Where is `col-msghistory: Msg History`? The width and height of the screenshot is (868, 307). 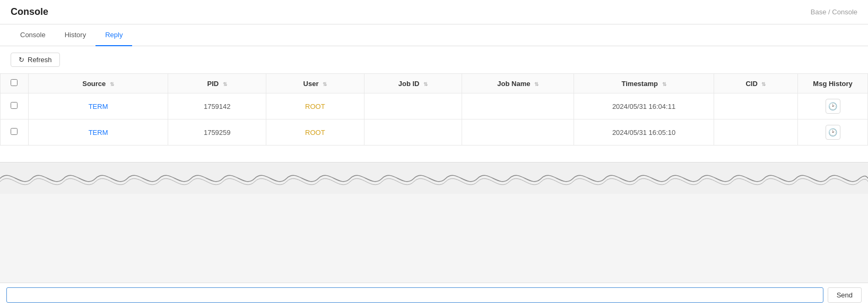 col-msghistory: Msg History is located at coordinates (833, 84).